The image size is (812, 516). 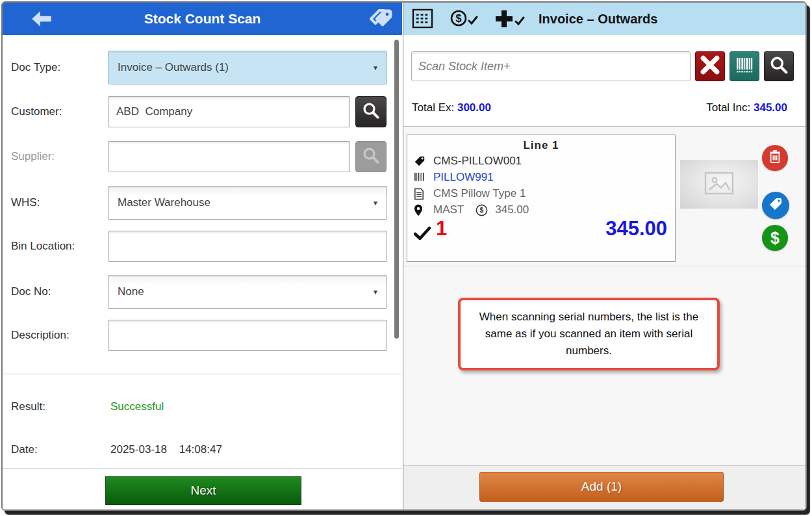 What do you see at coordinates (448, 210) in the screenshot?
I see `warehouse-code: MAST` at bounding box center [448, 210].